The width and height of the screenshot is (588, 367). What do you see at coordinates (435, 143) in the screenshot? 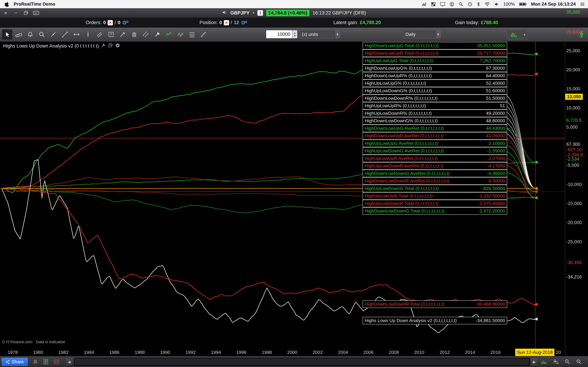
I see `legend-row: HighUpLowUpG AveRet (0,t,t,t,t,t,t,t)2.1…` at bounding box center [435, 143].